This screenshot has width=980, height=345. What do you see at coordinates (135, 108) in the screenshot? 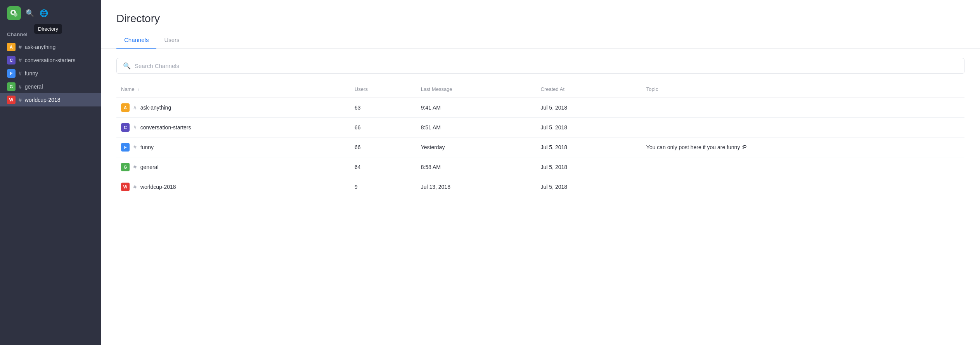
I see `row-hash-ask-anything: #` at bounding box center [135, 108].